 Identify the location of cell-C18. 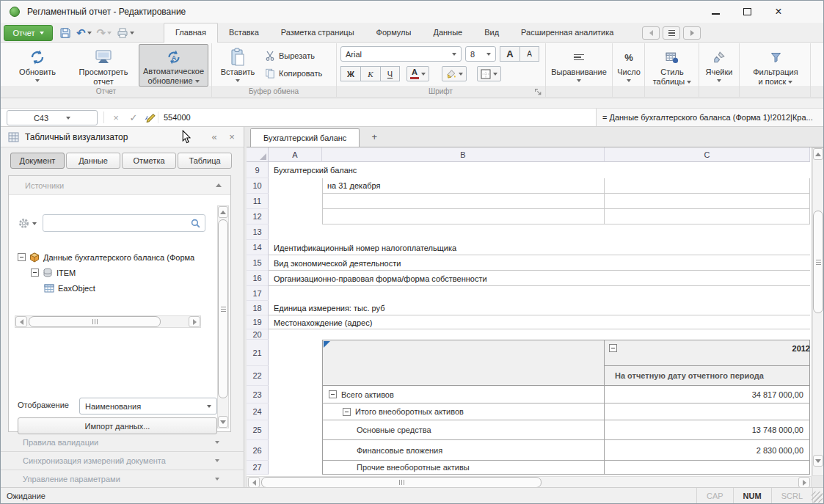
(707, 308).